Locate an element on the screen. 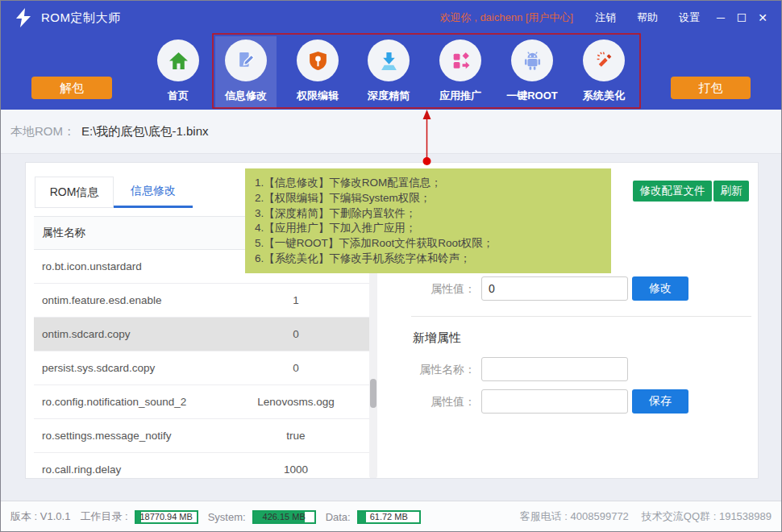 This screenshot has width=782, height=532. add-value-label: 属性值： is located at coordinates (439, 402).